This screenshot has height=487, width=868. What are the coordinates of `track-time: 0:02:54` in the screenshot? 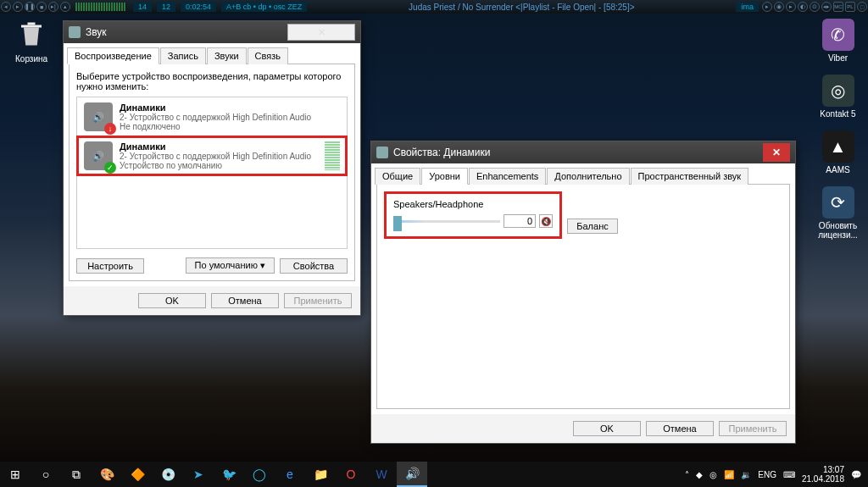 It's located at (198, 7).